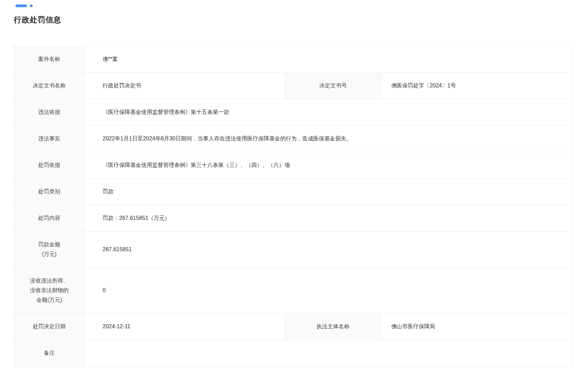  What do you see at coordinates (21, 6) in the screenshot?
I see `title-dash-icon` at bounding box center [21, 6].